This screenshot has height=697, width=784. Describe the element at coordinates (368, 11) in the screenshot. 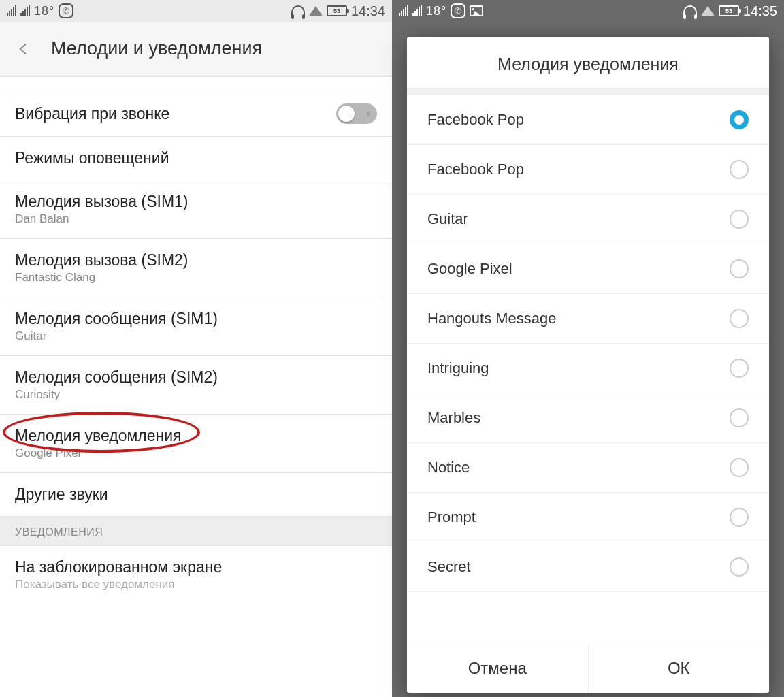

I see `clock: 14:34` at that location.